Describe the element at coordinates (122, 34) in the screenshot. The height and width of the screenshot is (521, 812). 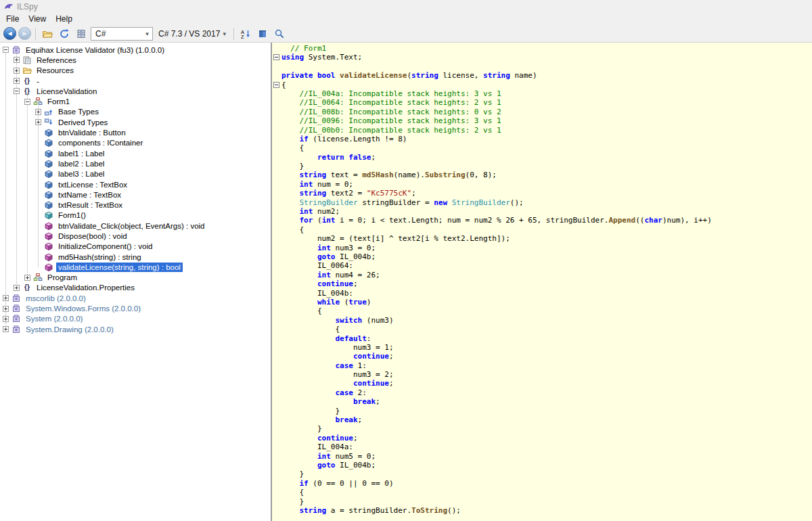
I see `language-select: C# ▾` at that location.